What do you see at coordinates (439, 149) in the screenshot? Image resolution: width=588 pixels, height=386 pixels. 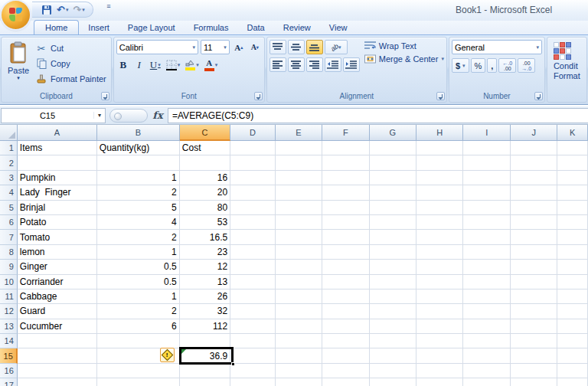 I see `cell-H1` at bounding box center [439, 149].